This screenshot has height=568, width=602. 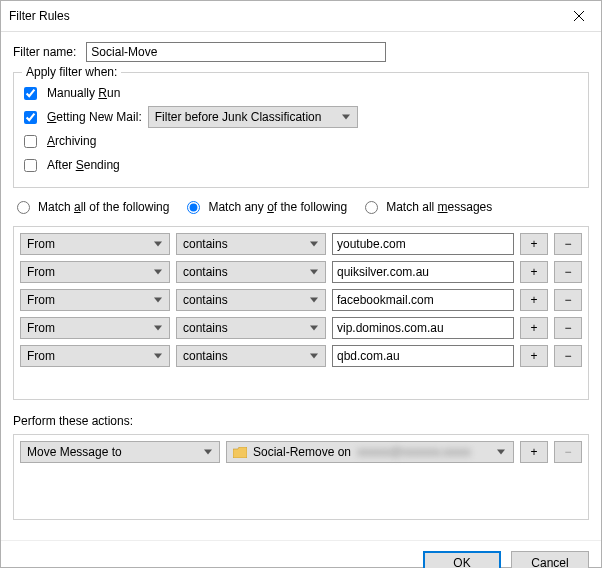 I want to click on archiving-checkbox, so click(x=30, y=142).